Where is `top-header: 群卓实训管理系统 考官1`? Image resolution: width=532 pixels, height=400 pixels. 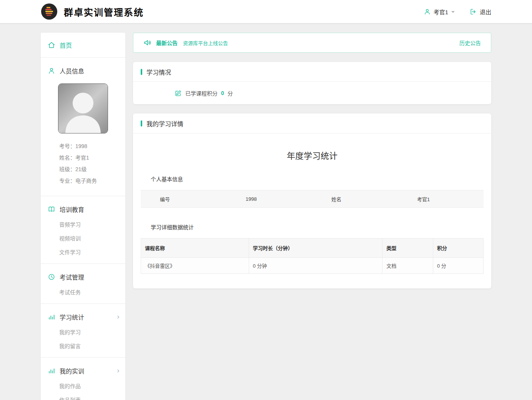 top-header: 群卓实训管理系统 考官1 is located at coordinates (266, 12).